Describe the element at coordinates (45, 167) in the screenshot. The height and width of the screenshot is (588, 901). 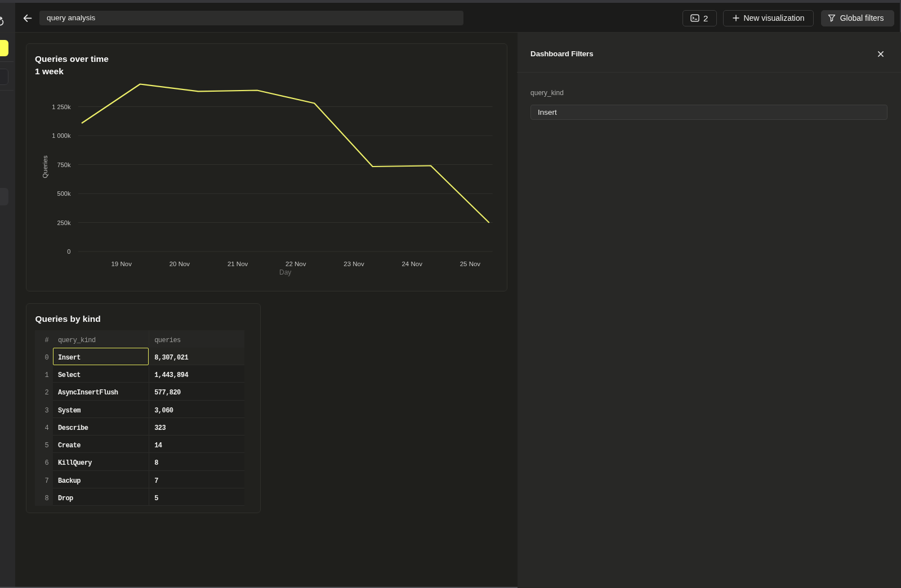
I see `svg-text: Queries` at that location.